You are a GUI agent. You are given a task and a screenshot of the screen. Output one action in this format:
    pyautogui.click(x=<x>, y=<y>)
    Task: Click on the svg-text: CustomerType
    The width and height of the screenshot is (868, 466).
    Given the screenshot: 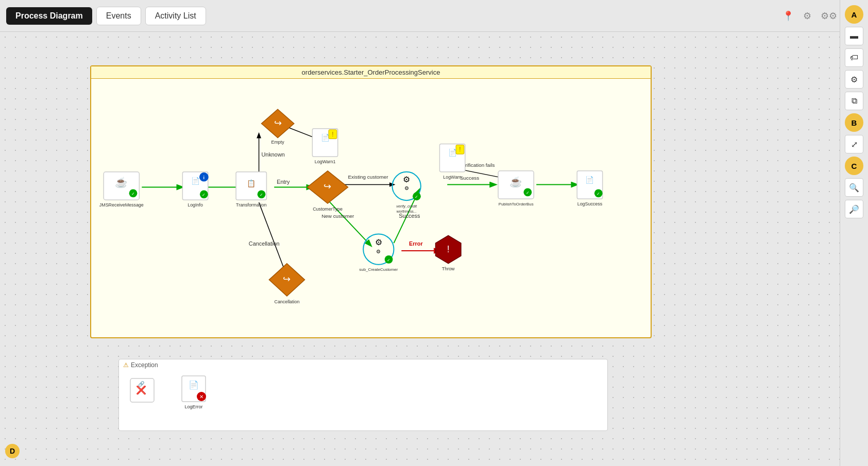 What is the action you would take?
    pyautogui.click(x=328, y=209)
    